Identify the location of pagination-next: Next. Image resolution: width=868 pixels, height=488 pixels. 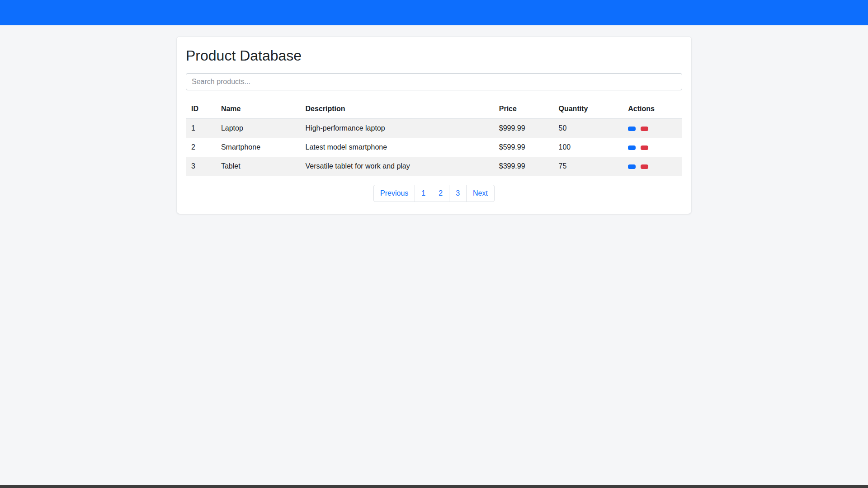
(480, 193).